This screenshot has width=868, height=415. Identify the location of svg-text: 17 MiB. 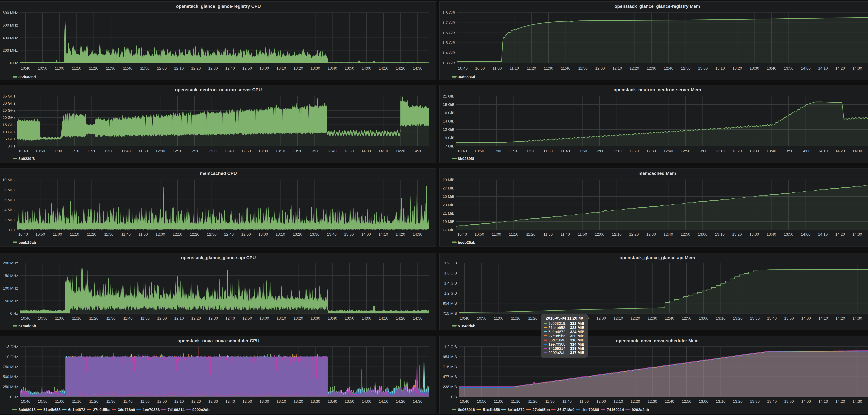
(449, 230).